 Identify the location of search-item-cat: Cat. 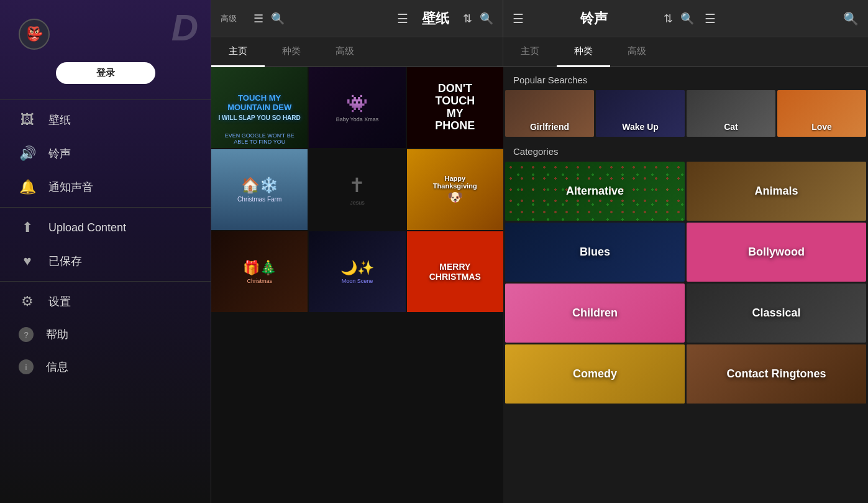
(731, 113).